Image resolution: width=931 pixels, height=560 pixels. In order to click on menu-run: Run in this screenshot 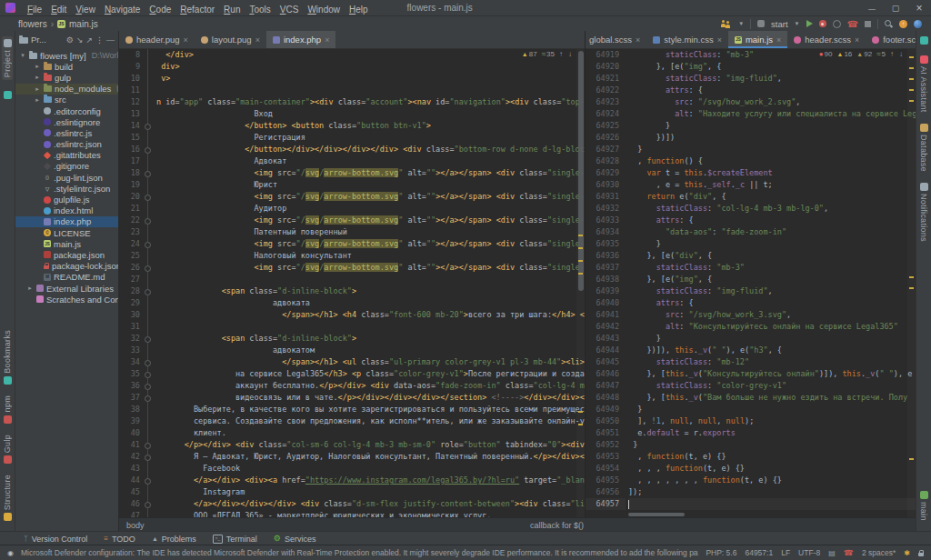, I will do `click(232, 9)`.